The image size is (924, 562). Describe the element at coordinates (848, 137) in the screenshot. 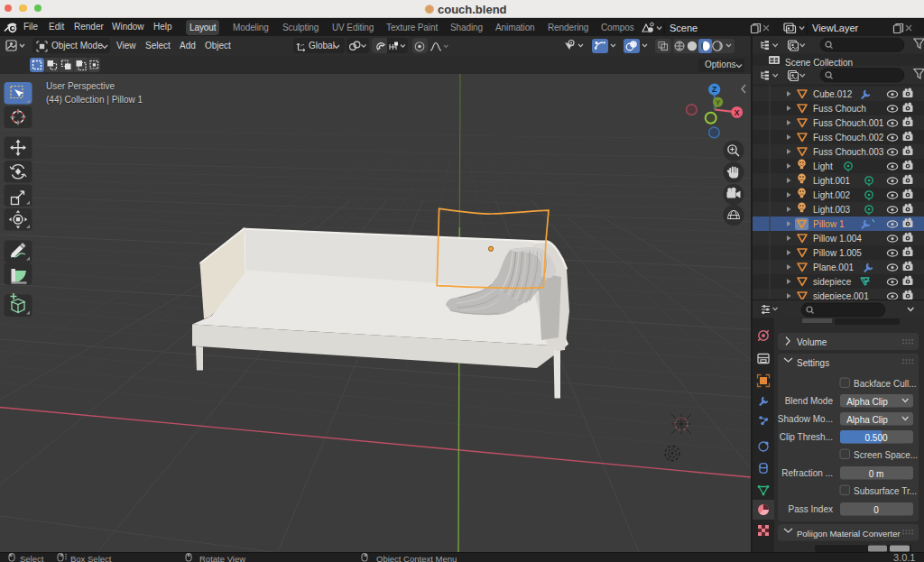

I see `svg-text: Fuss Chouch.002` at that location.